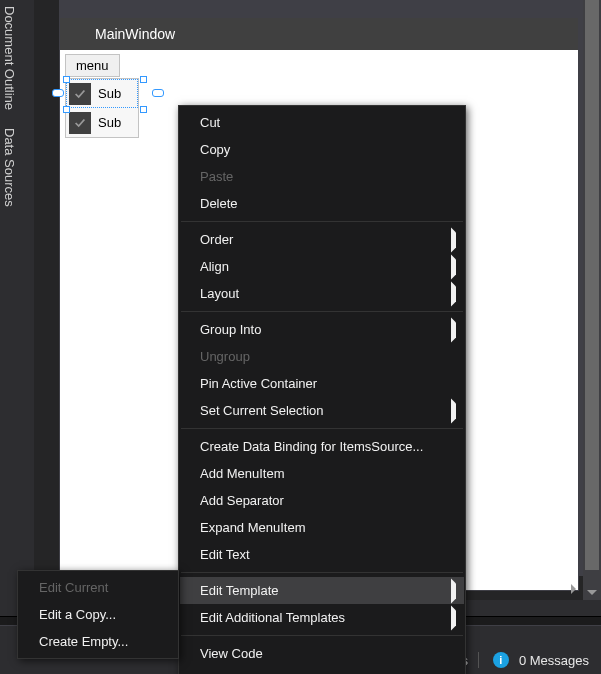 This screenshot has width=601, height=674. Describe the element at coordinates (312, 446) in the screenshot. I see `context-menu-label: Create Data Binding for ItemsSource...` at that location.